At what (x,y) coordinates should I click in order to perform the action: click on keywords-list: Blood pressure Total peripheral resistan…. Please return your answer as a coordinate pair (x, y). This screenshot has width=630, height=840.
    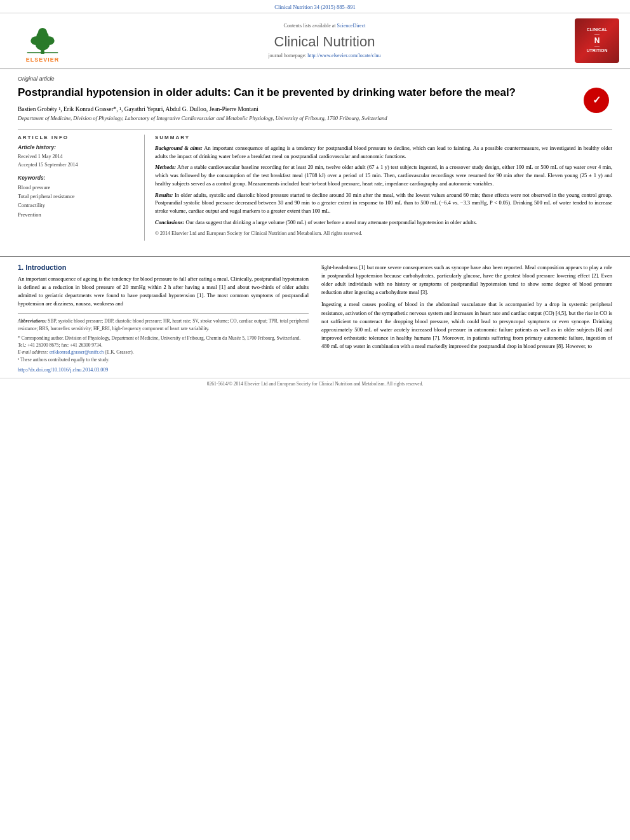
    Looking at the image, I should click on (77, 201).